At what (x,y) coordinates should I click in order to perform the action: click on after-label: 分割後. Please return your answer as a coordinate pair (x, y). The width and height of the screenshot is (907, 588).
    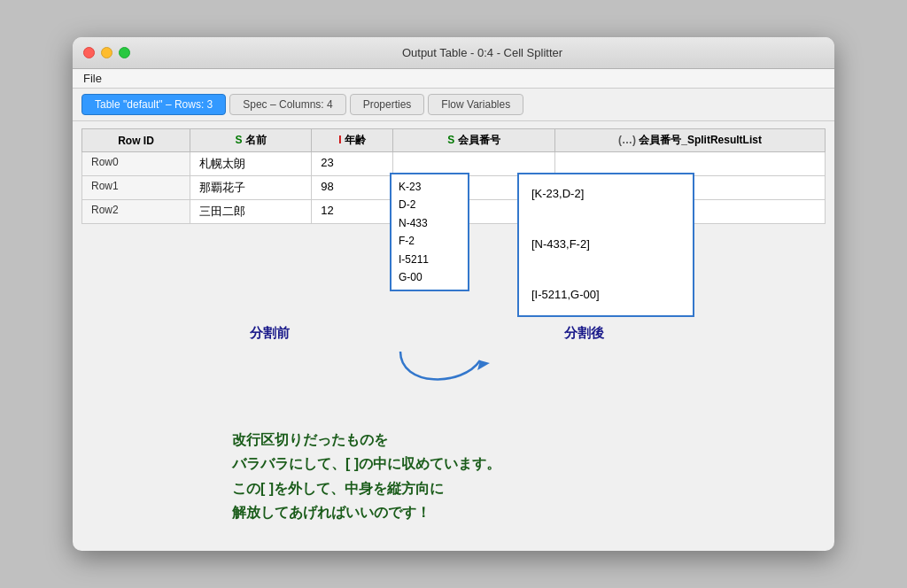
    Looking at the image, I should click on (585, 333).